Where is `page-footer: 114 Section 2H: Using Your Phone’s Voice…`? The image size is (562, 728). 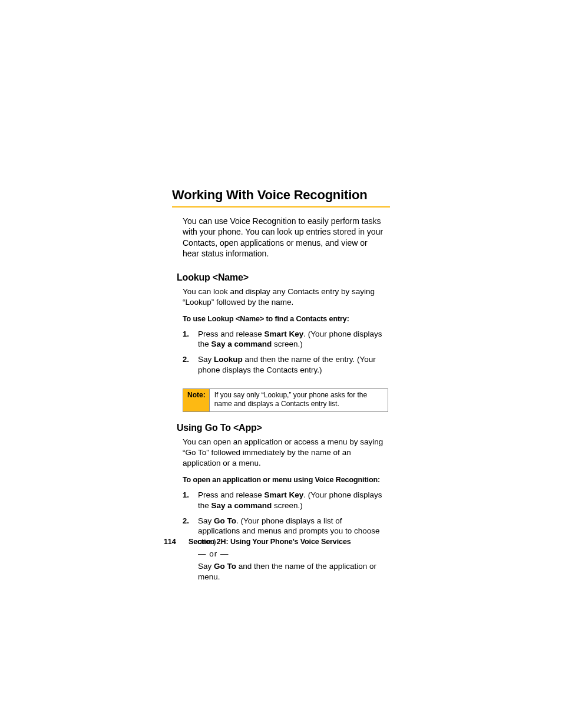 page-footer: 114 Section 2H: Using Your Phone’s Voice… is located at coordinates (257, 542).